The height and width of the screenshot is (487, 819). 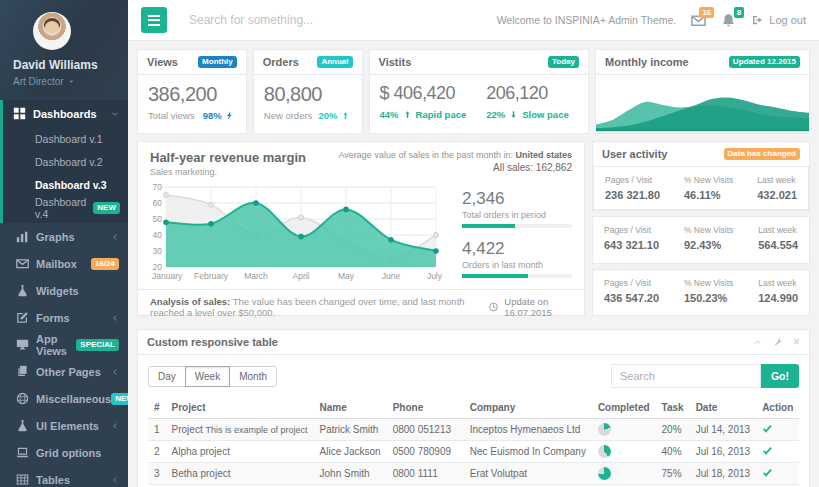 I want to click on sidebar-item-dashboards-link: Dashboards, so click(x=66, y=114).